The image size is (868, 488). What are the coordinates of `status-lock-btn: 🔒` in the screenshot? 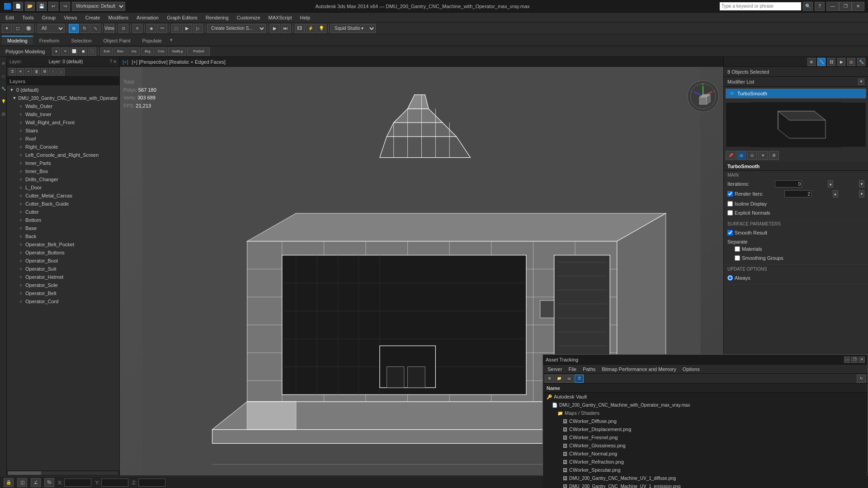 It's located at (9, 483).